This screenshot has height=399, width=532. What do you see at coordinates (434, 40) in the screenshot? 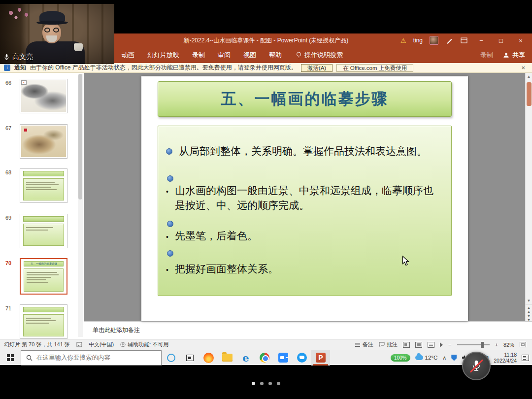
I see `avatar` at bounding box center [434, 40].